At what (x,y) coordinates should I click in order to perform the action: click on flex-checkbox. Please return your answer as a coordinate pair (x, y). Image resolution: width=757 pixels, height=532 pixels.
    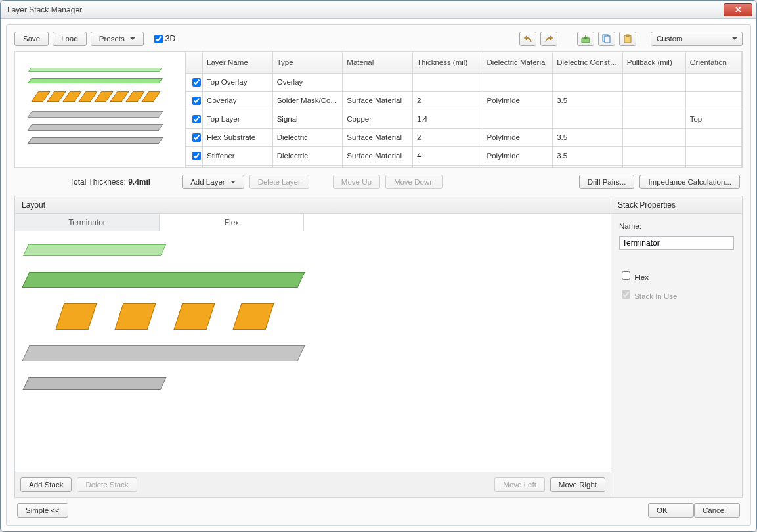
    Looking at the image, I should click on (626, 276).